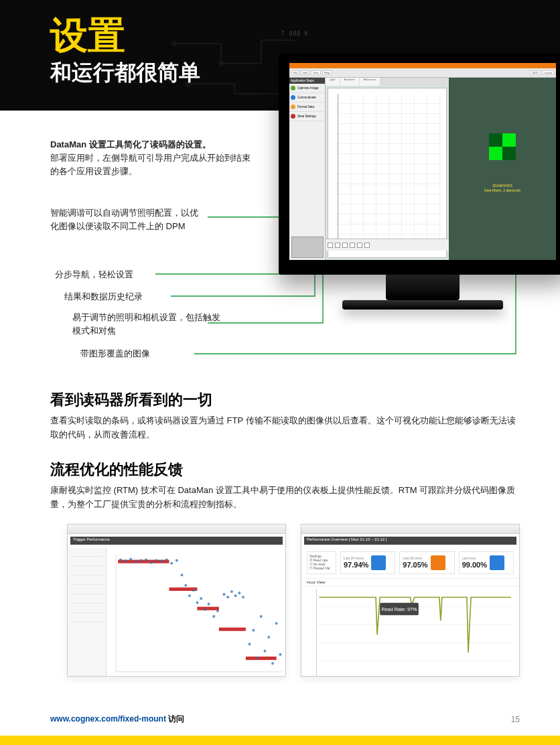  What do you see at coordinates (502, 147) in the screenshot?
I see `datamatrix-icon` at bounding box center [502, 147].